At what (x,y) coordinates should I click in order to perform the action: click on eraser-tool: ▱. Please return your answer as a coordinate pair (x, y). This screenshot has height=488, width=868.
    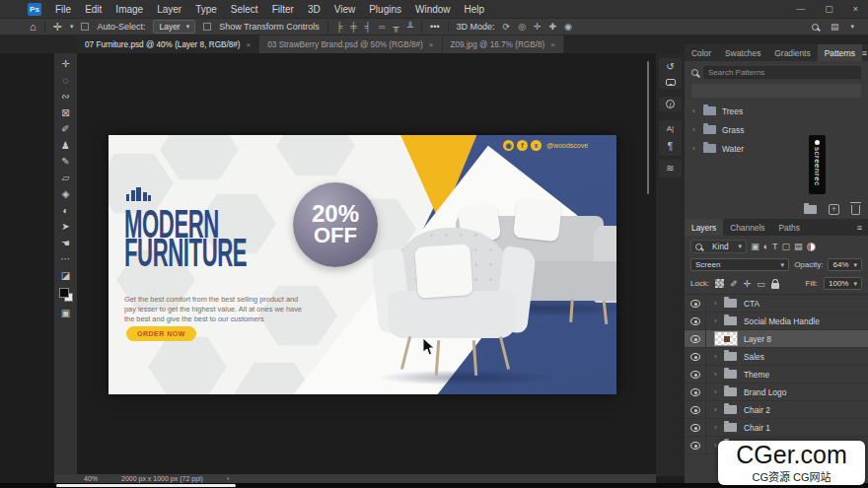
    Looking at the image, I should click on (66, 177).